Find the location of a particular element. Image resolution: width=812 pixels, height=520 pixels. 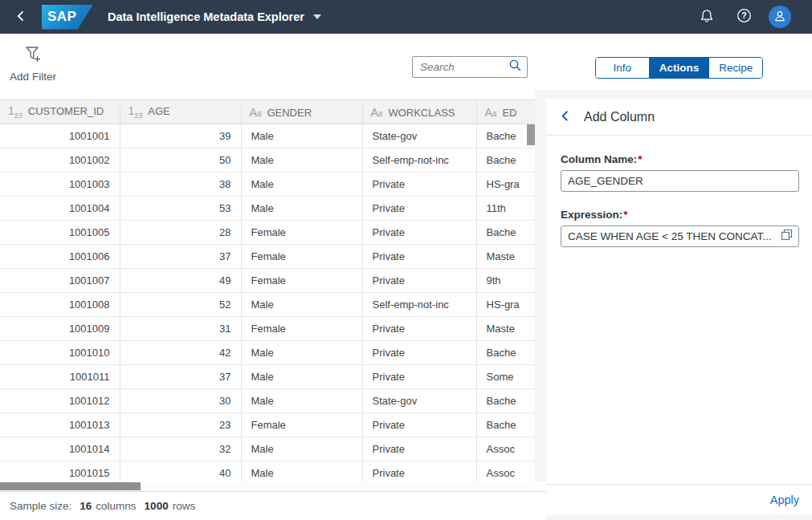

table-cell: Some is located at coordinates (506, 377).